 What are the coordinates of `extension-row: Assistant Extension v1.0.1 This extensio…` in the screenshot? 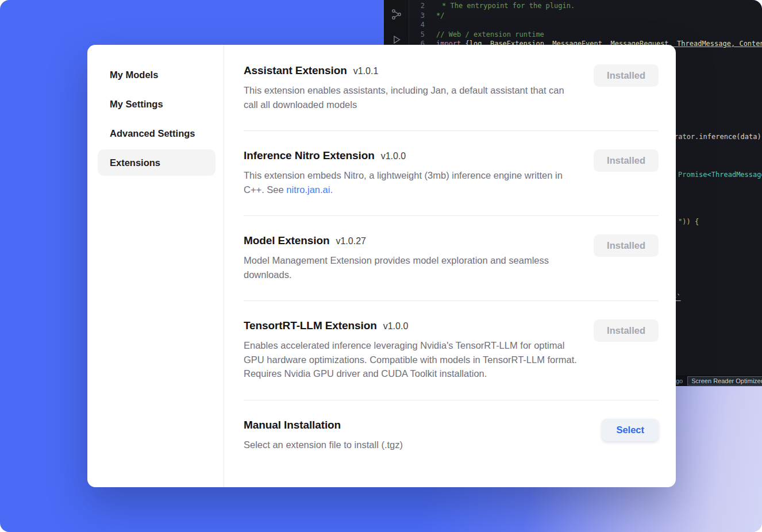 It's located at (451, 98).